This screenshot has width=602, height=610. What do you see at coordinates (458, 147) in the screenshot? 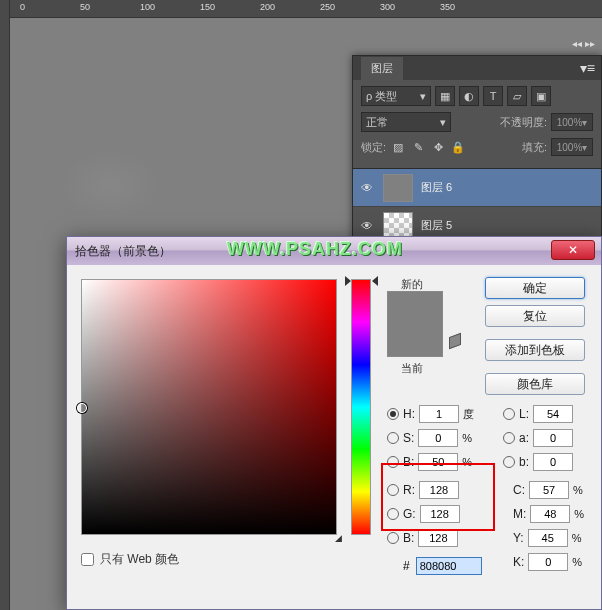
I see `lock-all-icon: 🔒` at bounding box center [458, 147].